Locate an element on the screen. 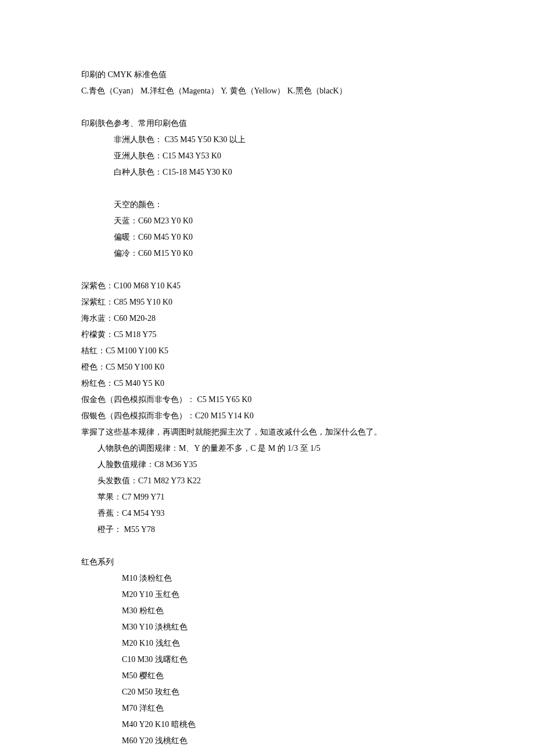 The width and height of the screenshot is (534, 756). color-item: 桔红：C5 M100 Y100 K5 is located at coordinates (267, 351).